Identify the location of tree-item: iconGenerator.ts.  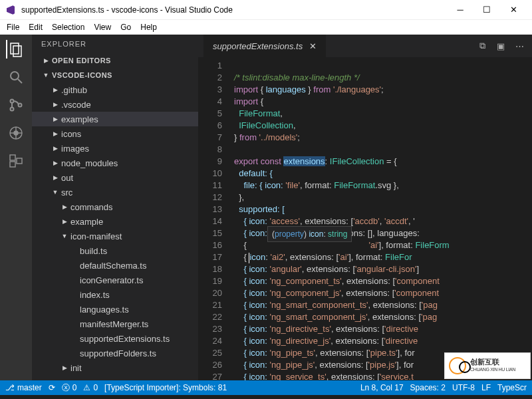
(115, 280).